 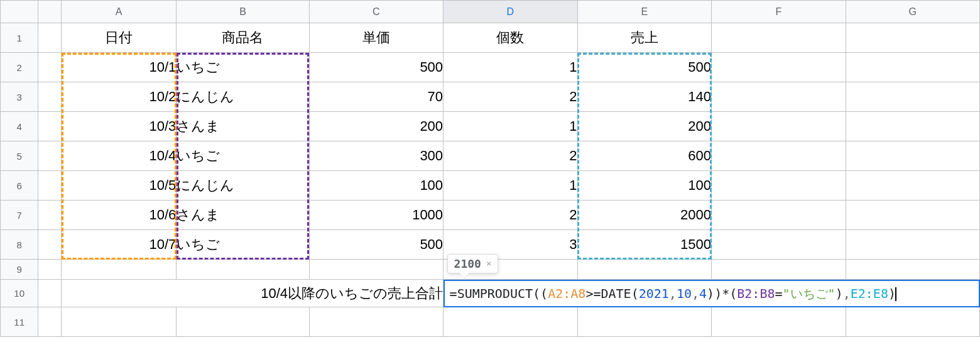 I want to click on cell-E3: 140, so click(x=645, y=97).